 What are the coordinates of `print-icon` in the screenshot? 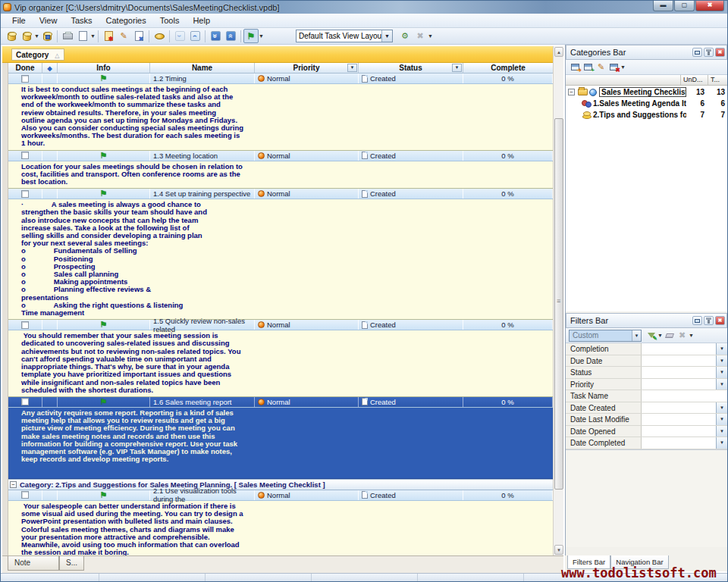 It's located at (67, 36).